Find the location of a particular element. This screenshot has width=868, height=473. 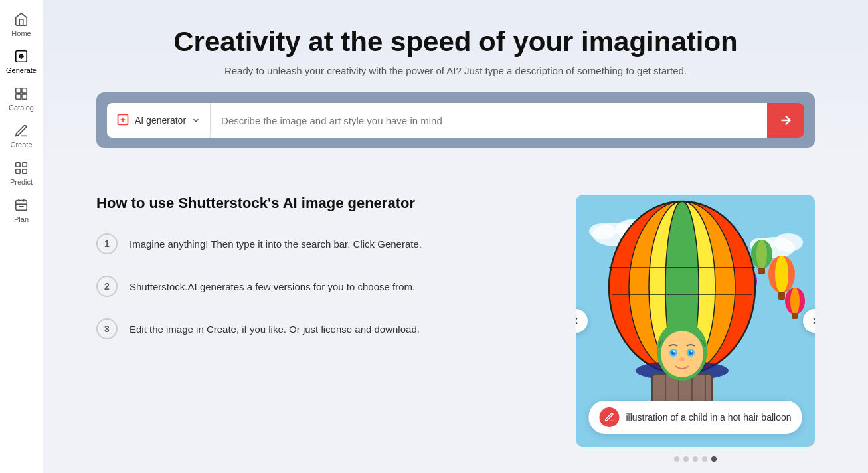

step-text-1: Imagine anything! Then type it into the … is located at coordinates (276, 243).